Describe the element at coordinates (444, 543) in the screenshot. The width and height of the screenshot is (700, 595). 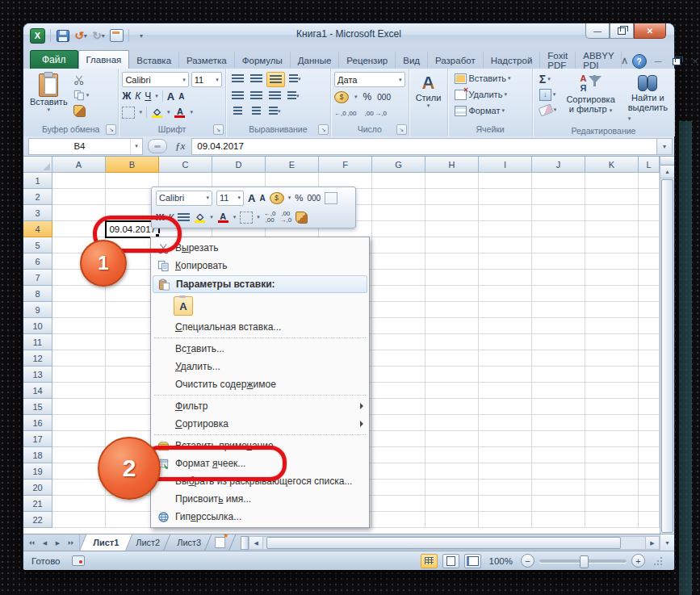
I see `horizontal-scroll-thumb` at that location.